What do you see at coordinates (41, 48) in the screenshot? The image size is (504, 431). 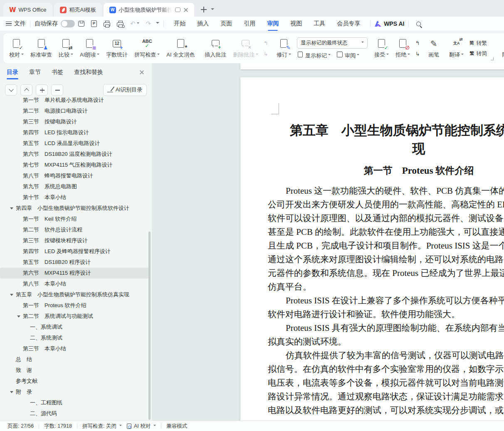 I see `standard-review-button: ♟ 标准审查` at bounding box center [41, 48].